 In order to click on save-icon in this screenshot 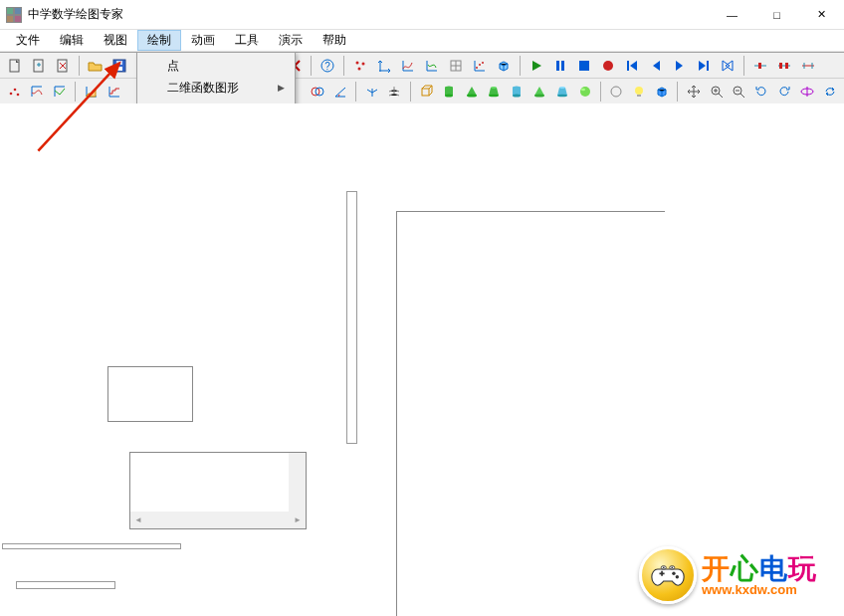, I will do `click(119, 66)`.